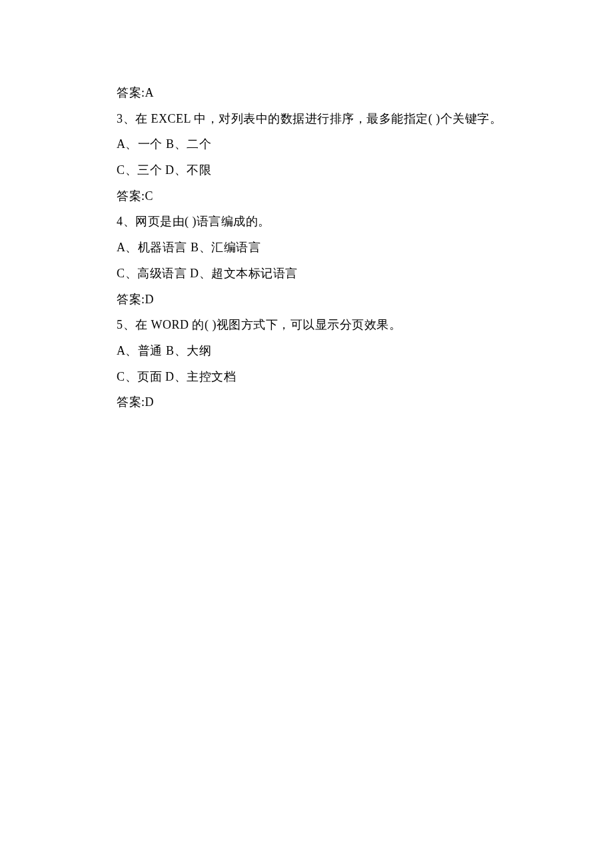 Image resolution: width=613 pixels, height=868 pixels. I want to click on question-5-options-cd: C、页面 D、主控文档, so click(306, 377).